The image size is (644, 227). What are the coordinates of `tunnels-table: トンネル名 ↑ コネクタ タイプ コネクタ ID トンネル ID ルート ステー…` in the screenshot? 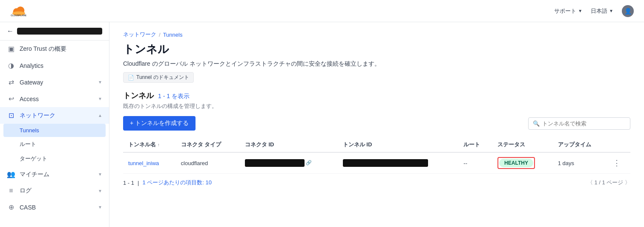 It's located at (377, 155).